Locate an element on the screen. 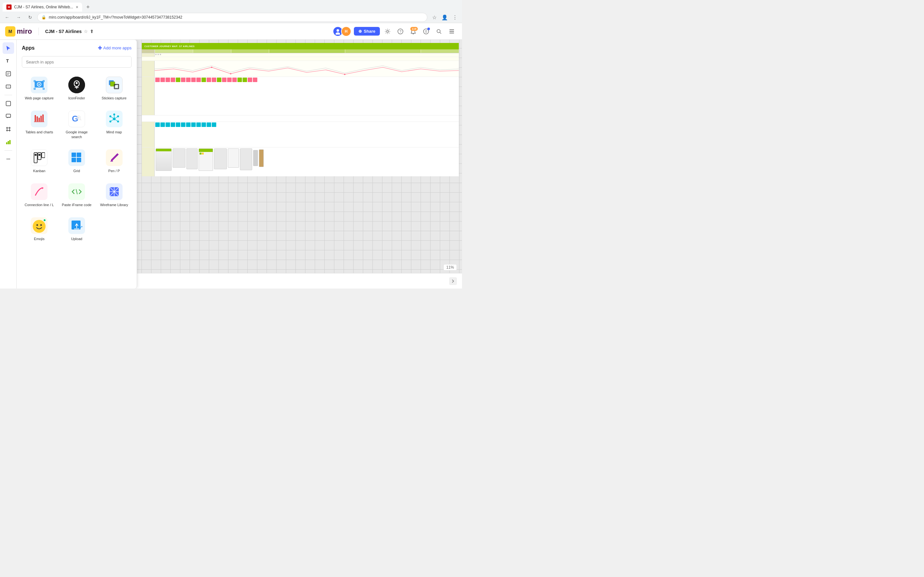 The image size is (924, 577). text-tool: T is located at coordinates (8, 61).